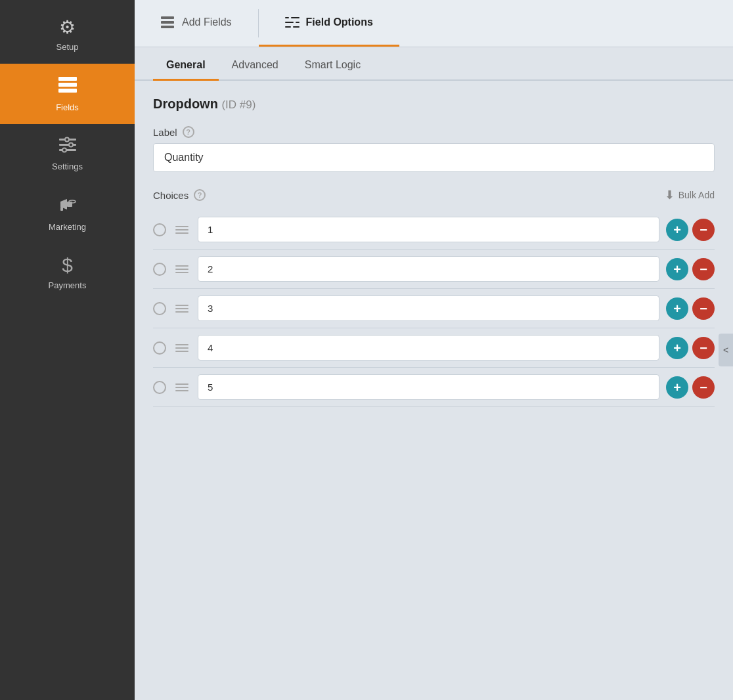 This screenshot has width=733, height=700. I want to click on marketing-icon, so click(68, 206).